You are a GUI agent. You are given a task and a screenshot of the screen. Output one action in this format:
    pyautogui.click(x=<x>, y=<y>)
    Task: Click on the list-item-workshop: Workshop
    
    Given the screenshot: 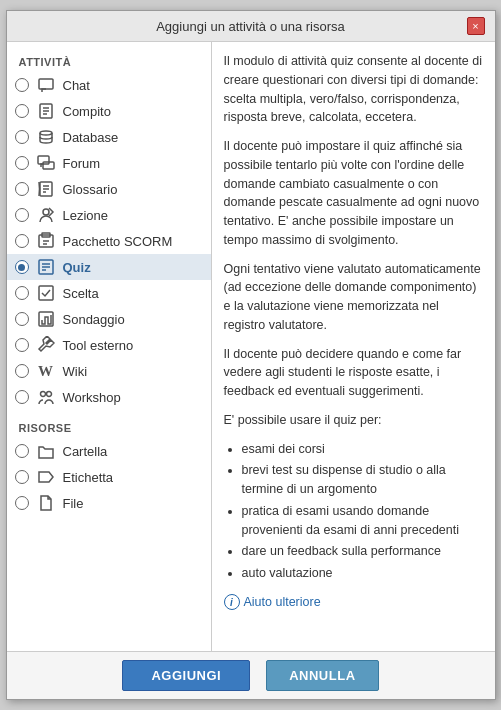 What is the action you would take?
    pyautogui.click(x=109, y=397)
    